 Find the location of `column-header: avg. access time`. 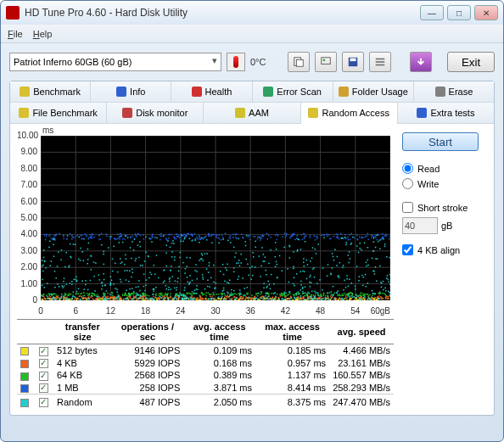

column-header: avg. access time is located at coordinates (219, 333).